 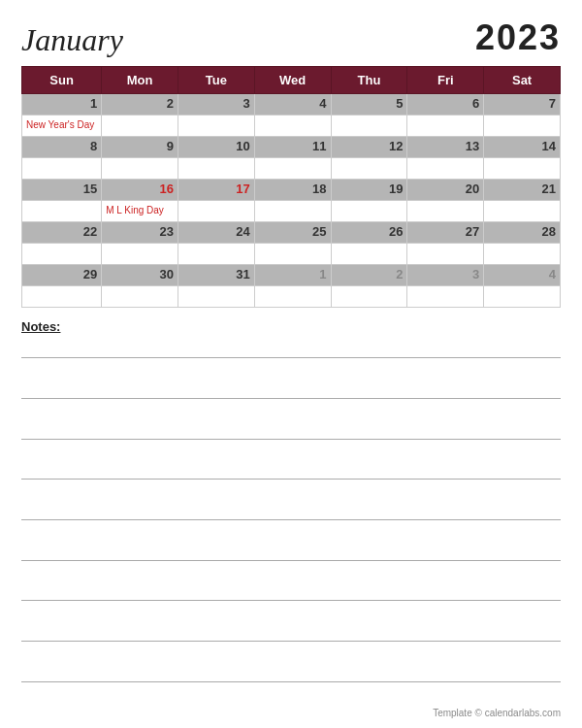 What do you see at coordinates (293, 297) in the screenshot?
I see `event-cell-w4d3` at bounding box center [293, 297].